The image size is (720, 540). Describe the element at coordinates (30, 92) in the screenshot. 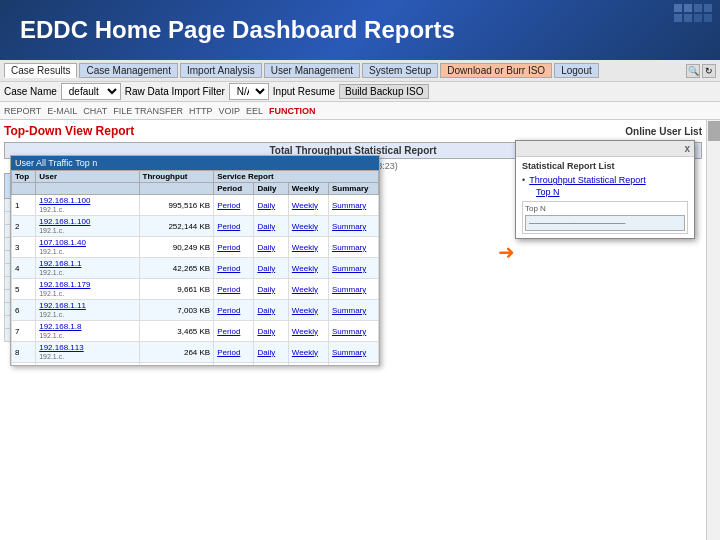

I see `case-name-label: Case Name` at that location.